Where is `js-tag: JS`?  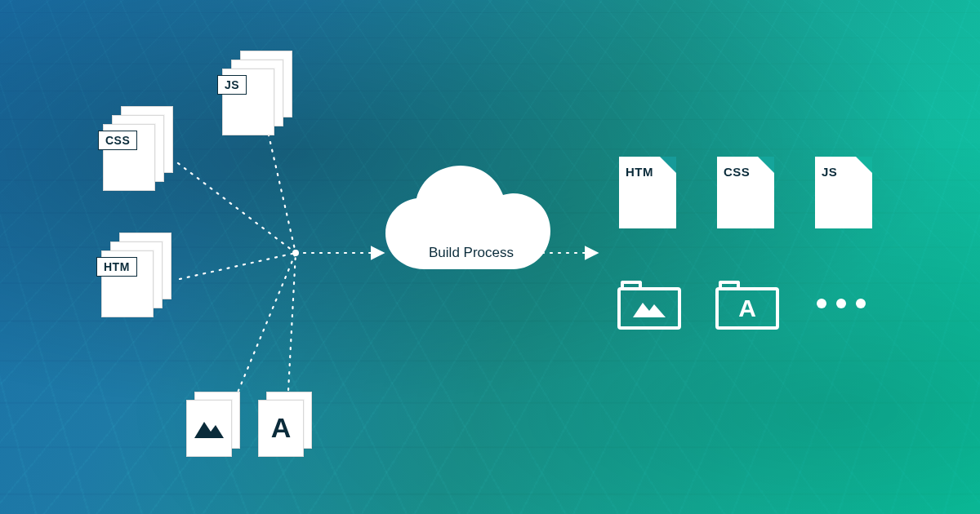
js-tag: JS is located at coordinates (232, 85).